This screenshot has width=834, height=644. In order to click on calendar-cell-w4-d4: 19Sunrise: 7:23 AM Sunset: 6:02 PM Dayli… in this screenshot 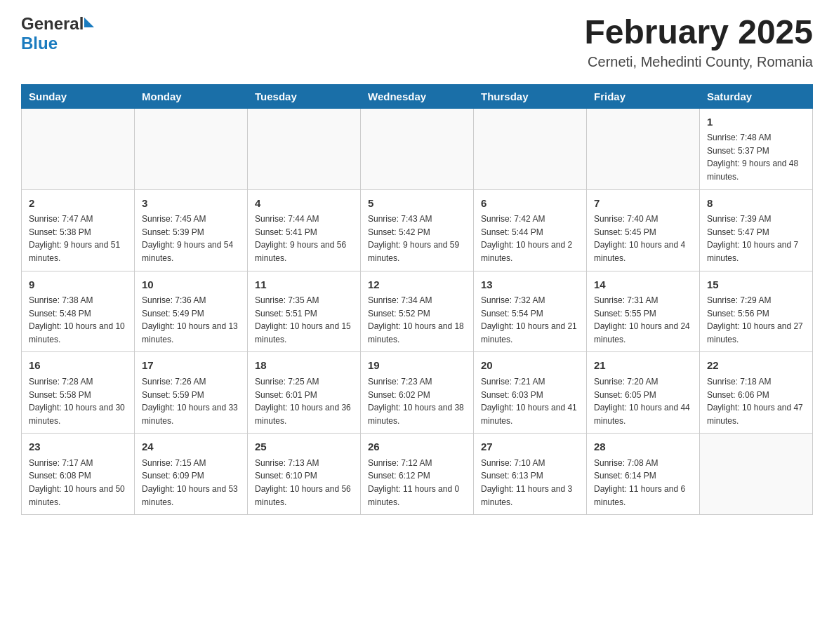, I will do `click(417, 393)`.